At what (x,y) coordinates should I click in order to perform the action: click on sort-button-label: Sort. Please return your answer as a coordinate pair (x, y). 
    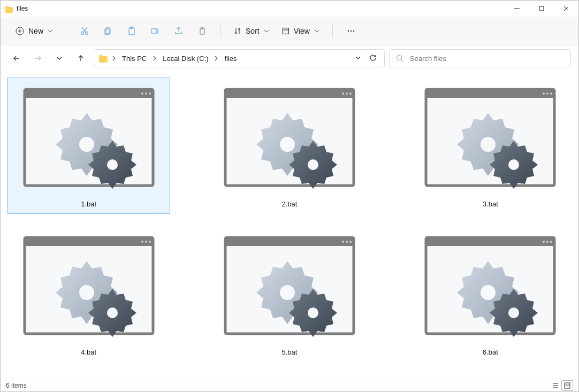
    Looking at the image, I should click on (253, 31).